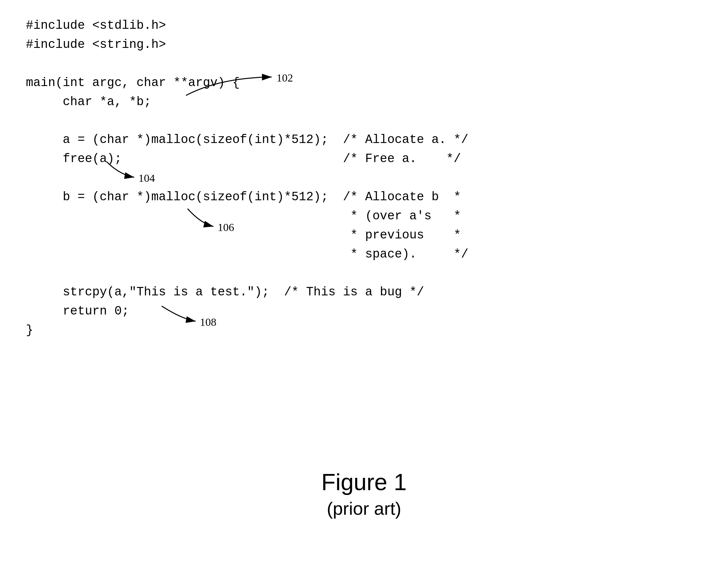  I want to click on code-line-5: char *a, *b;, so click(247, 102).